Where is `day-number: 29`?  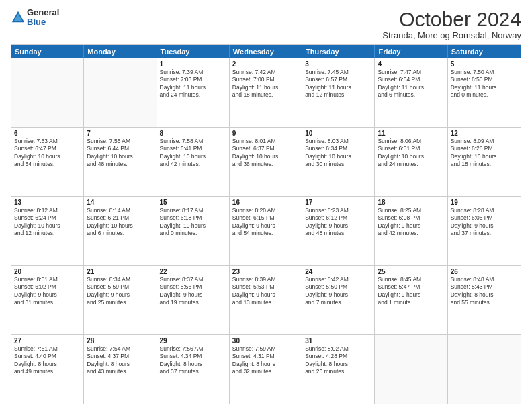 day-number: 29 is located at coordinates (193, 341).